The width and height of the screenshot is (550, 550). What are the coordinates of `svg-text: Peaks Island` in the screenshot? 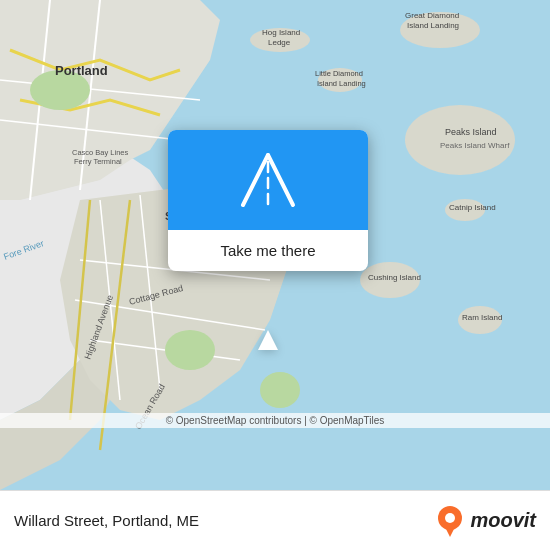 It's located at (471, 132).